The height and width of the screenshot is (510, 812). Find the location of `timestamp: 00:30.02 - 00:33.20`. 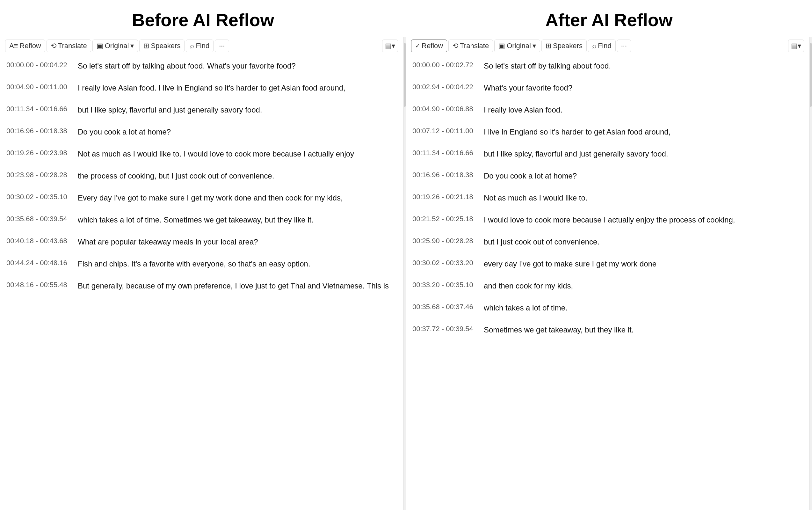

timestamp: 00:30.02 - 00:33.20 is located at coordinates (444, 262).